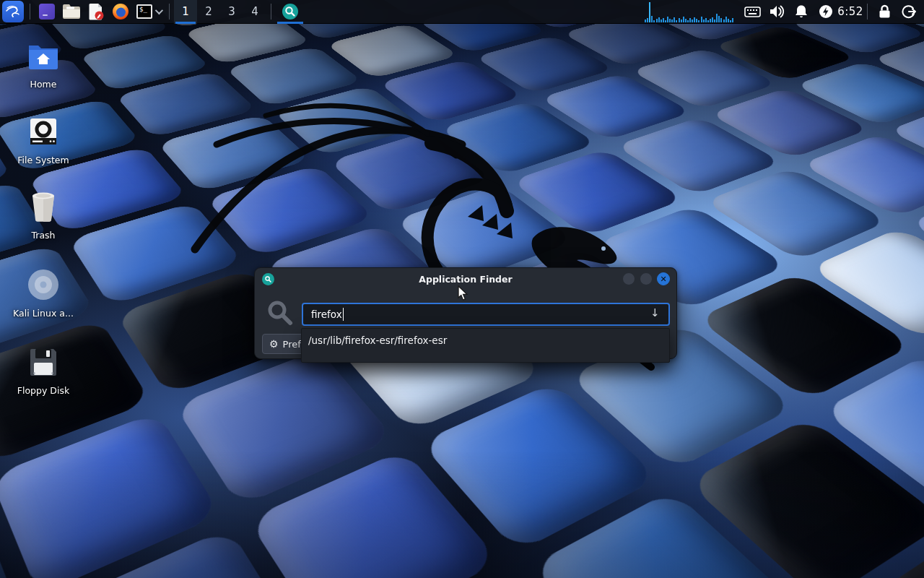 Image resolution: width=924 pixels, height=578 pixels. I want to click on gear-icon: ⚙, so click(274, 344).